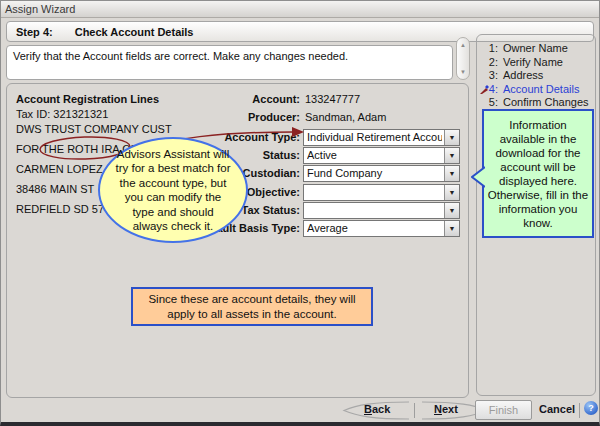 The width and height of the screenshot is (600, 426). Describe the element at coordinates (504, 410) in the screenshot. I see `finish-button: Finish` at that location.